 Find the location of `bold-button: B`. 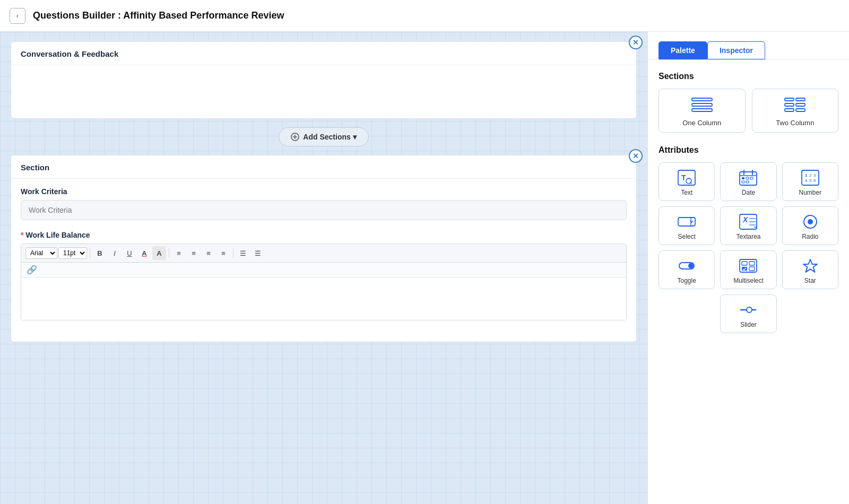

bold-button: B is located at coordinates (100, 253).